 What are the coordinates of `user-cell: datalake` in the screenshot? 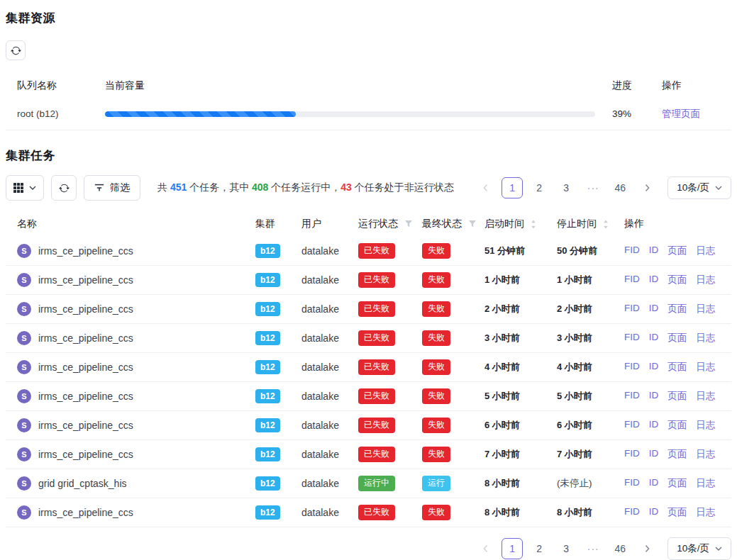 It's located at (330, 367).